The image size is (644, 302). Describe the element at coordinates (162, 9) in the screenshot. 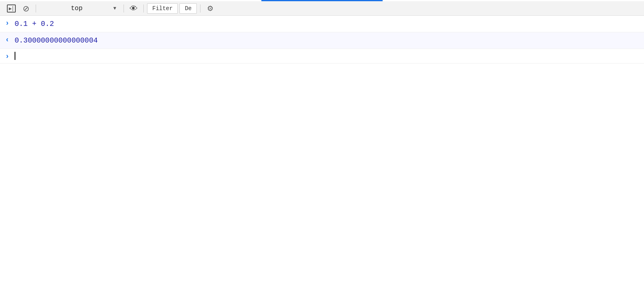

I see `filter-button: Filter` at that location.